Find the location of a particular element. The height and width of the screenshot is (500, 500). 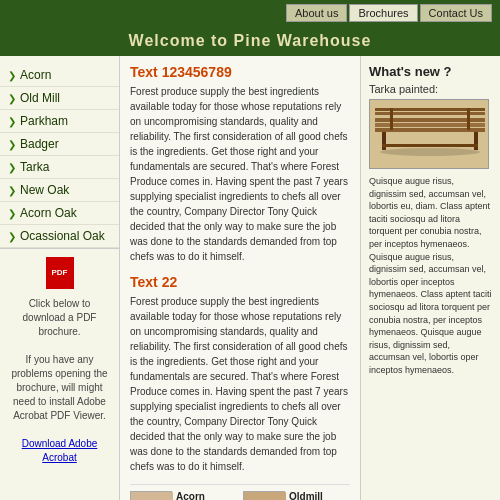

sidebar-item-label: Parkham is located at coordinates (44, 121).